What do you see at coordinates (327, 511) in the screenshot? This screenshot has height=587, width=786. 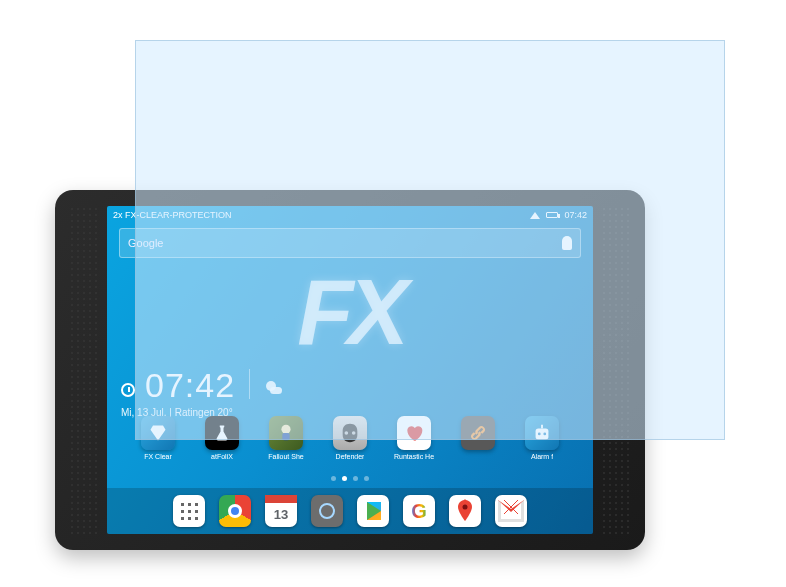 I see `camera-icon` at bounding box center [327, 511].